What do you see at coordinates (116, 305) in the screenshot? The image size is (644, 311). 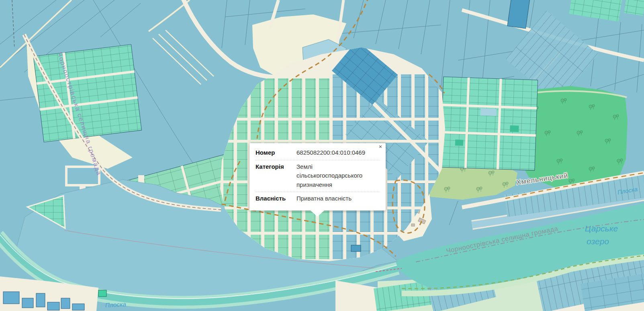 I see `river-label-bottom: Плоска` at bounding box center [116, 305].